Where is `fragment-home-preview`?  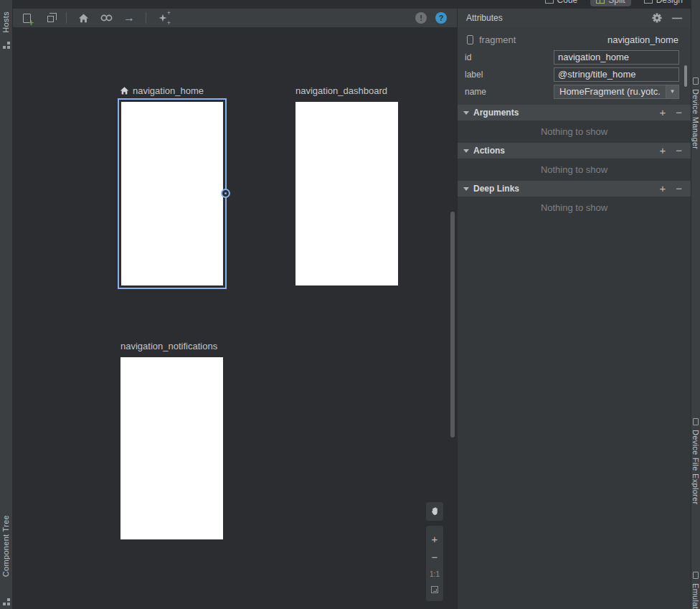
fragment-home-preview is located at coordinates (172, 194).